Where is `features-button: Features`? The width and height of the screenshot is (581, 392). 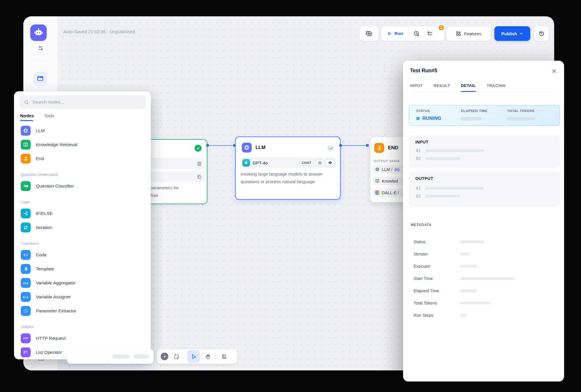 features-button: Features is located at coordinates (468, 34).